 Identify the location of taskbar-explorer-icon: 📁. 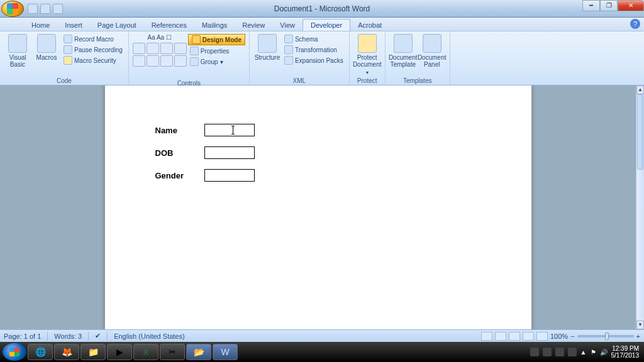
(93, 352).